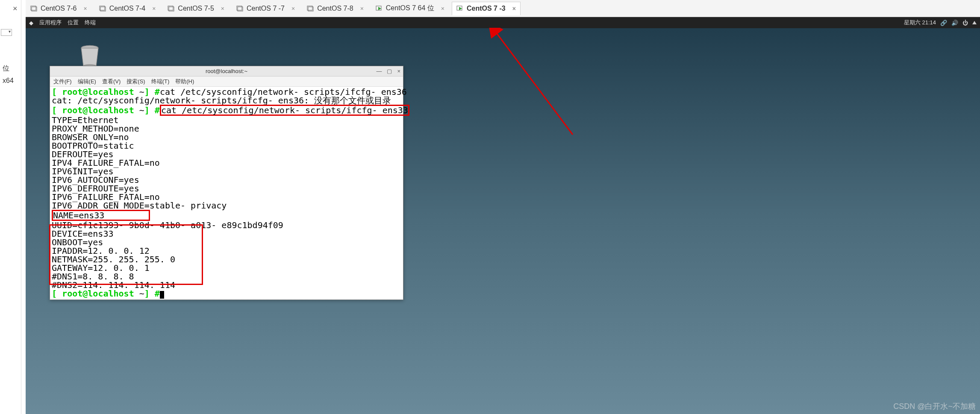 Image resolution: width=980 pixels, height=414 pixels. Describe the element at coordinates (127, 9) in the screenshot. I see `vm-tab-label: CentOS 7-4` at that location.